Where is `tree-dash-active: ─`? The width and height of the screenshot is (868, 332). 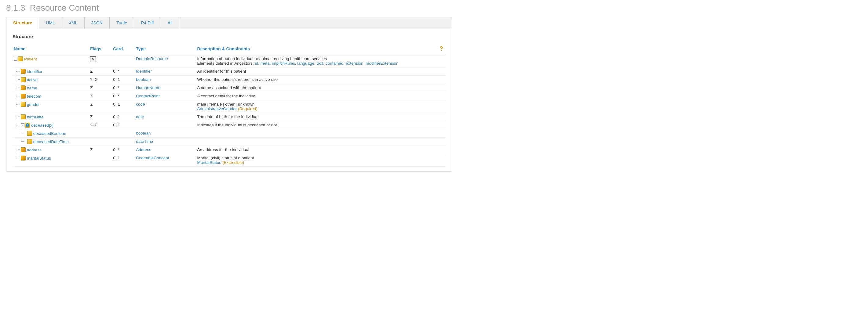
tree-dash-active: ─ is located at coordinates (19, 79).